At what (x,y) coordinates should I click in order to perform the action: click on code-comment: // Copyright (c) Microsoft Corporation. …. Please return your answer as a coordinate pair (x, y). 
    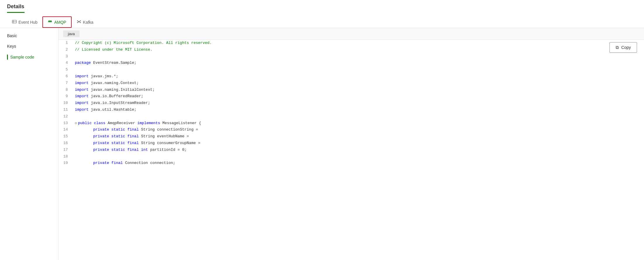
    Looking at the image, I should click on (143, 43).